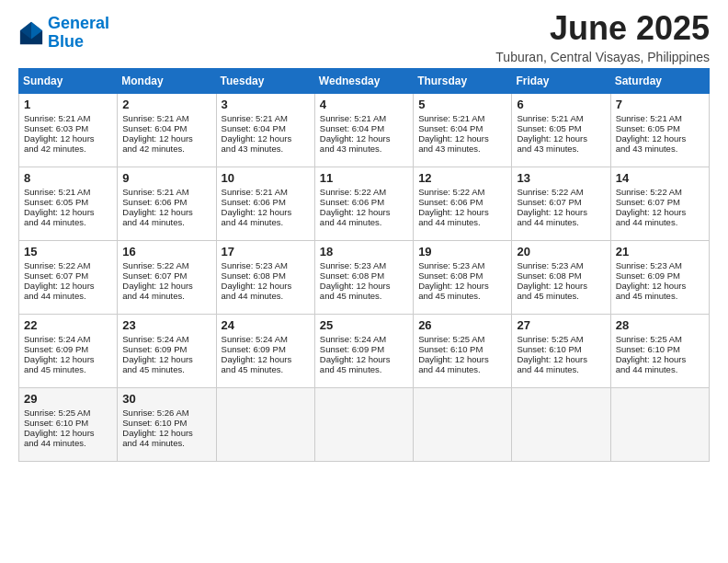  I want to click on header: GeneralBlue June 2025 Tuburan, Central V…, so click(364, 37).